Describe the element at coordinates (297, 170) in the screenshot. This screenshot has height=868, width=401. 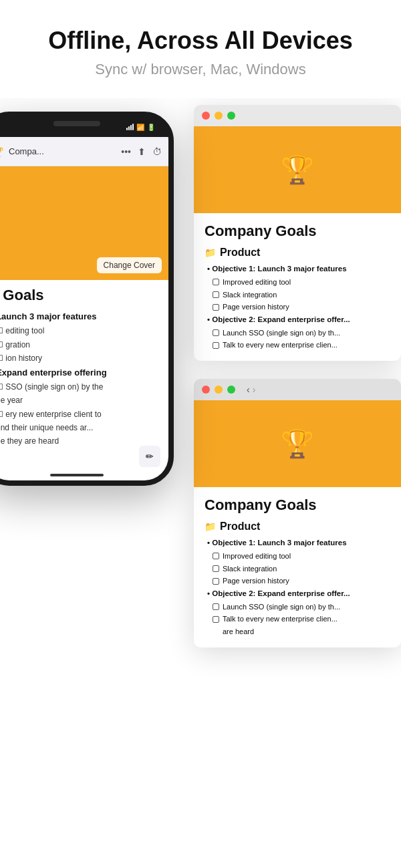
I see `mac-cover-1: 🏆` at that location.